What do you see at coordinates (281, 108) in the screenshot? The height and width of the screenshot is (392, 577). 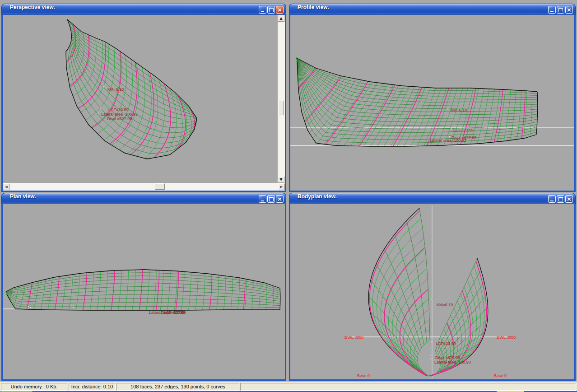 I see `vertical-scroll-thumb` at bounding box center [281, 108].